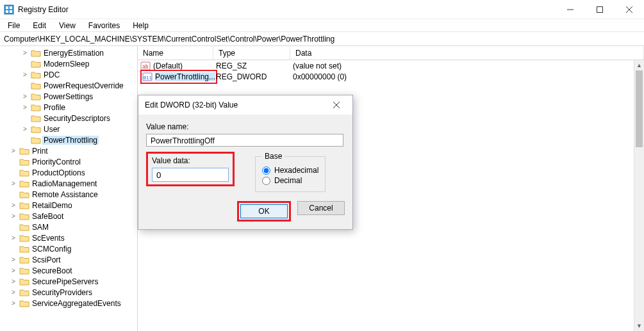 The height and width of the screenshot is (331, 644). What do you see at coordinates (336, 105) in the screenshot?
I see `dialog-close-button` at bounding box center [336, 105].